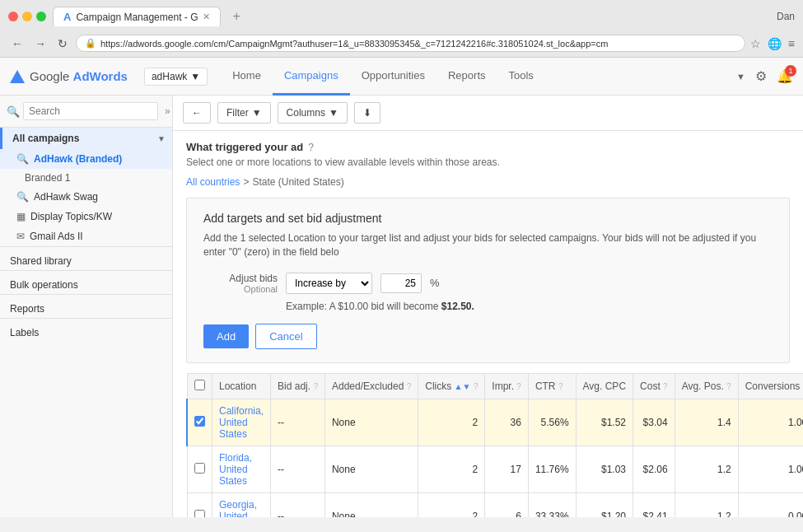 The height and width of the screenshot is (532, 803). I want to click on bid-adjust-select: Increase by Decrease by Do not adjust, so click(329, 283).